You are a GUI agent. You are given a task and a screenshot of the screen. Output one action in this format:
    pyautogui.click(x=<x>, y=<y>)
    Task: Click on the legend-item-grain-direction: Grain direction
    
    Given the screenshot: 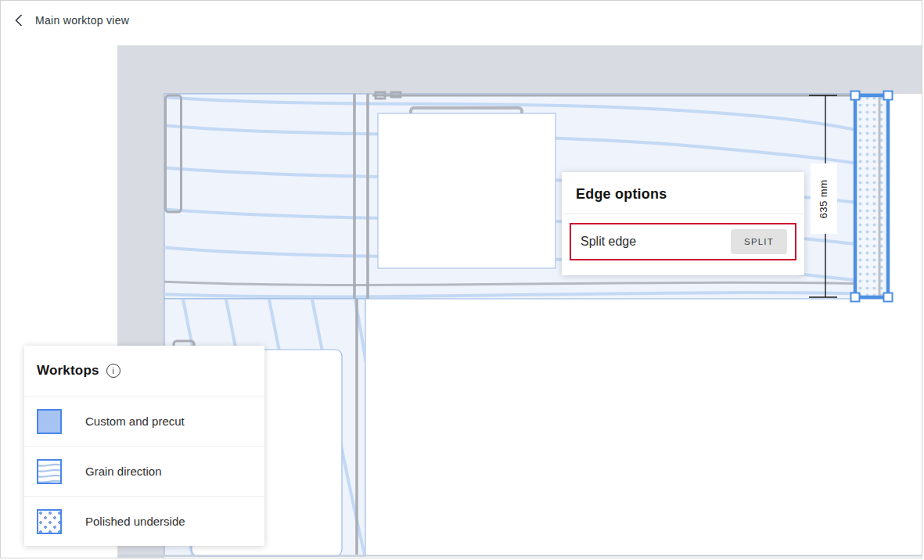 What is the action you would take?
    pyautogui.click(x=144, y=471)
    